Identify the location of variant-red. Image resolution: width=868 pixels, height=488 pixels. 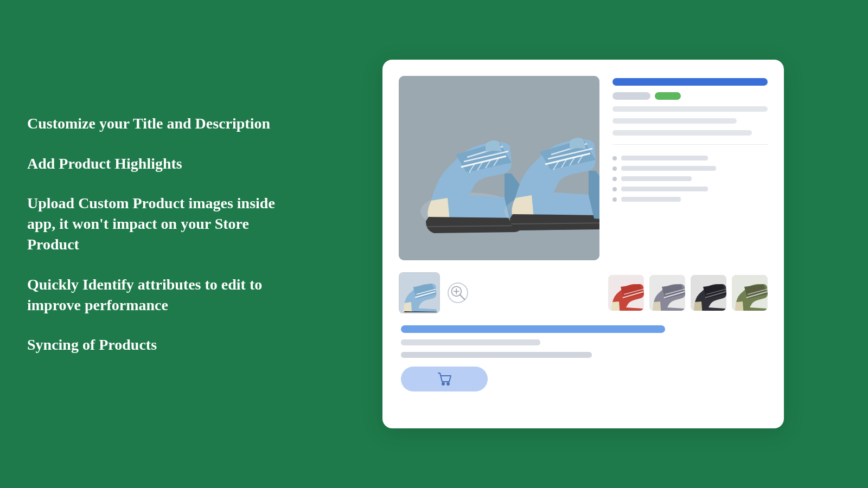
(626, 293).